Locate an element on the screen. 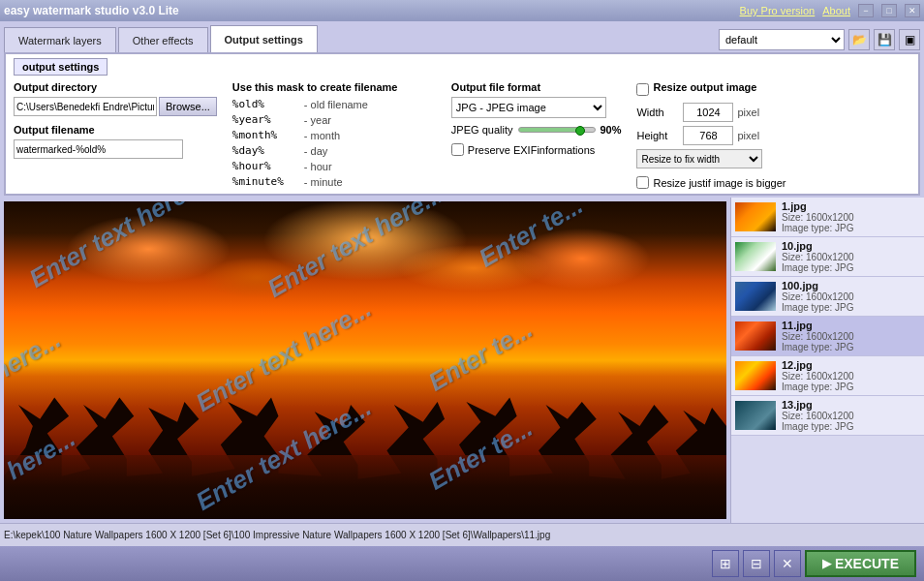  height-pixel-label: pixel is located at coordinates (748, 136).